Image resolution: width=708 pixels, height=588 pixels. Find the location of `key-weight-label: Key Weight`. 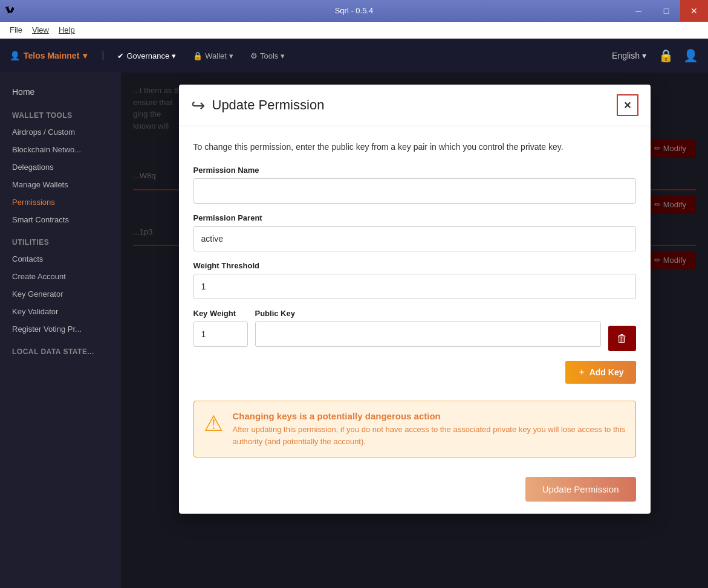

key-weight-label: Key Weight is located at coordinates (221, 313).